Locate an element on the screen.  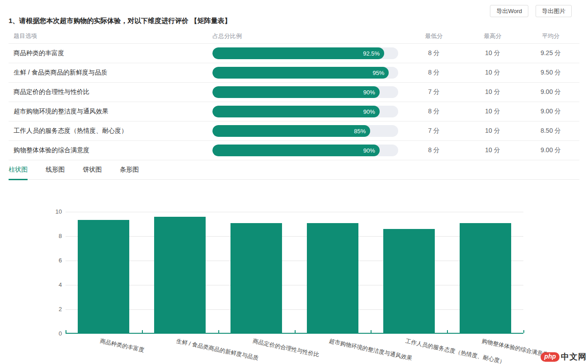
x-axis-category-label: 超市购物环境的整洁度与通风效果 is located at coordinates (371, 350).